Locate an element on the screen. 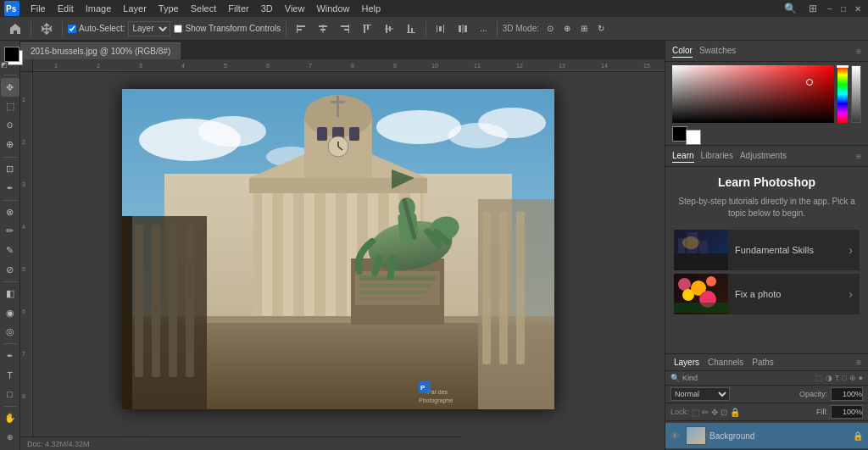 This screenshot has height=450, width=868. menu-item-3d: 3D is located at coordinates (267, 8).